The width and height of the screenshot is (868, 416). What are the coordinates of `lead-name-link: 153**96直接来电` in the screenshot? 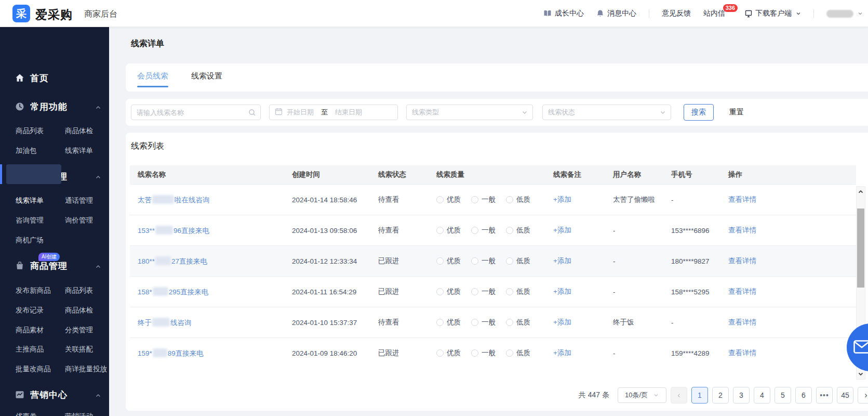 It's located at (173, 231).